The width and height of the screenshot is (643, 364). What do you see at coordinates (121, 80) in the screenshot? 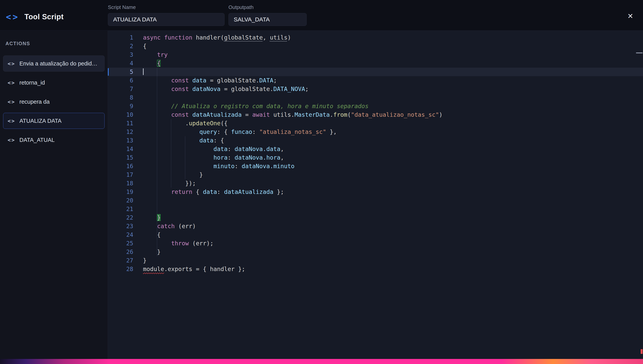
I see `line-number: 6` at bounding box center [121, 80].